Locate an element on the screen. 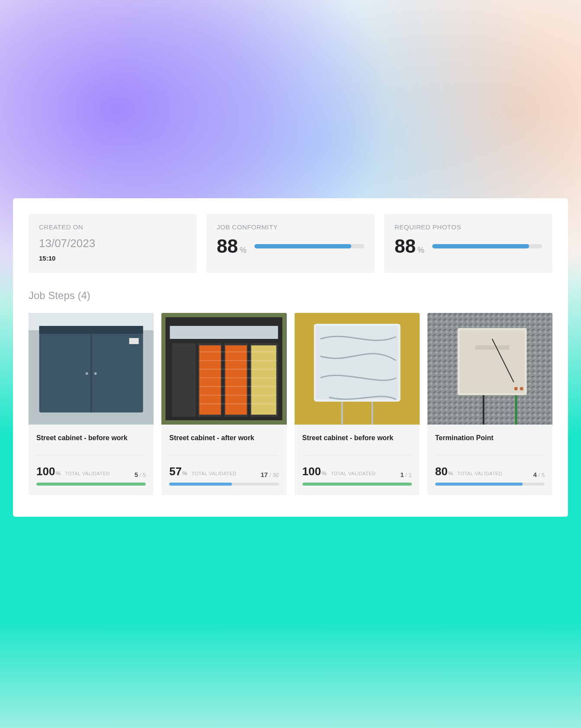 The image size is (581, 728). step-percent-value: 57 is located at coordinates (176, 471).